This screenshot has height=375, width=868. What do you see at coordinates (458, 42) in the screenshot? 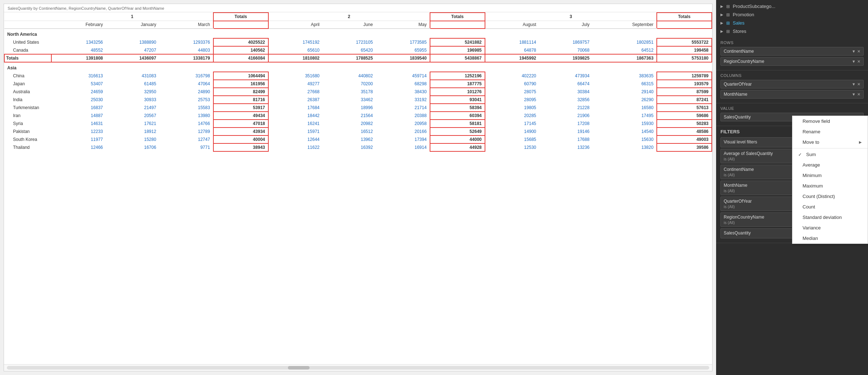
I see `data-cell: 5241882` at bounding box center [458, 42].